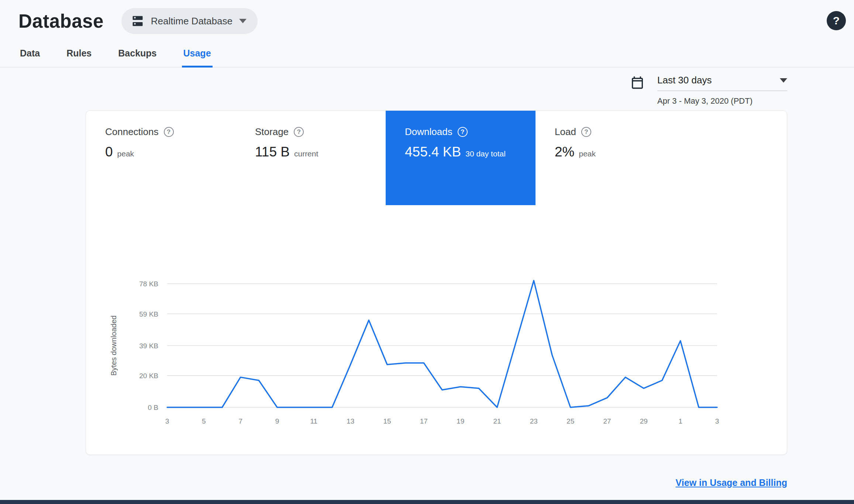  Describe the element at coordinates (681, 421) in the screenshot. I see `svg-text: 1` at that location.